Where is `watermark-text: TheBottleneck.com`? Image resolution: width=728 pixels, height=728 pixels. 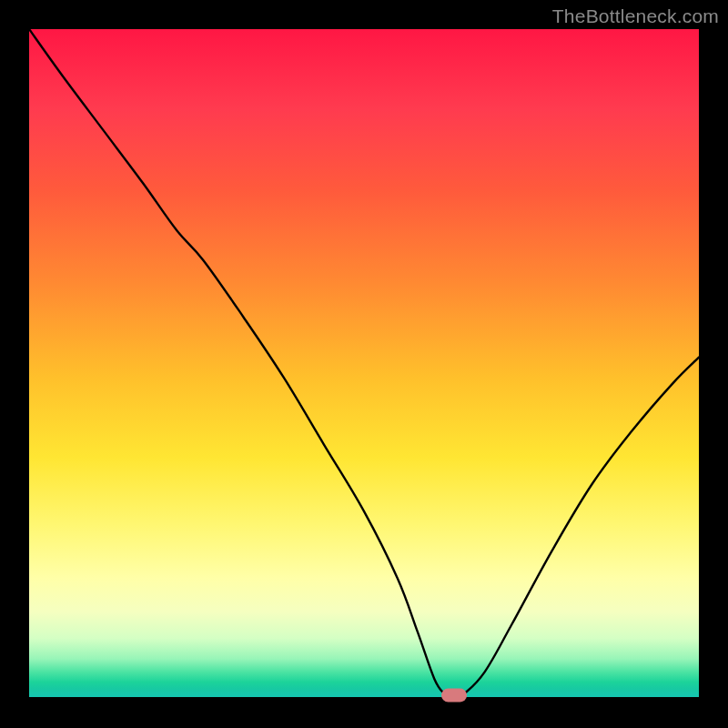 watermark-text: TheBottleneck.com is located at coordinates (635, 16).